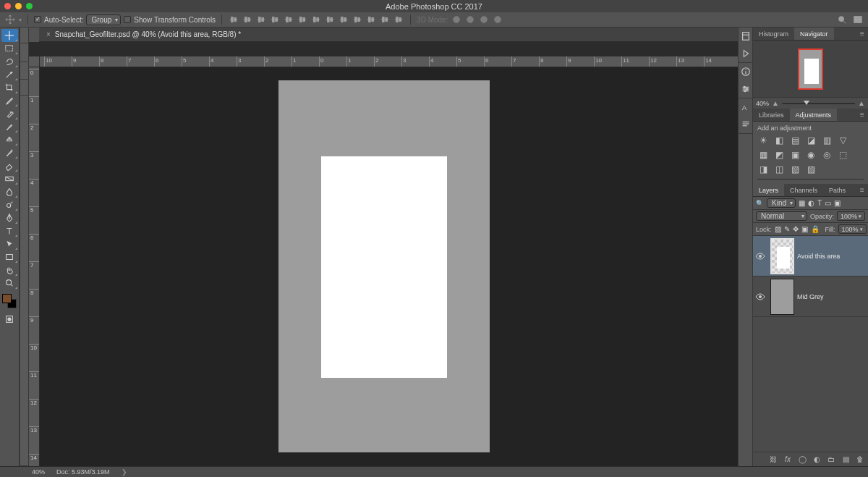 The width and height of the screenshot is (868, 477). What do you see at coordinates (838, 203) in the screenshot?
I see `filter-smart-icon: ▣` at bounding box center [838, 203].